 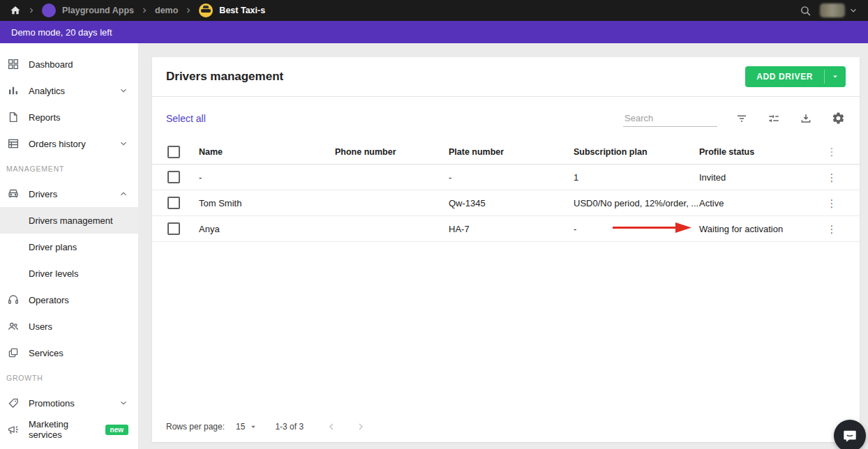 What do you see at coordinates (52, 403) in the screenshot?
I see `sidebar-item-label: Promotions` at bounding box center [52, 403].